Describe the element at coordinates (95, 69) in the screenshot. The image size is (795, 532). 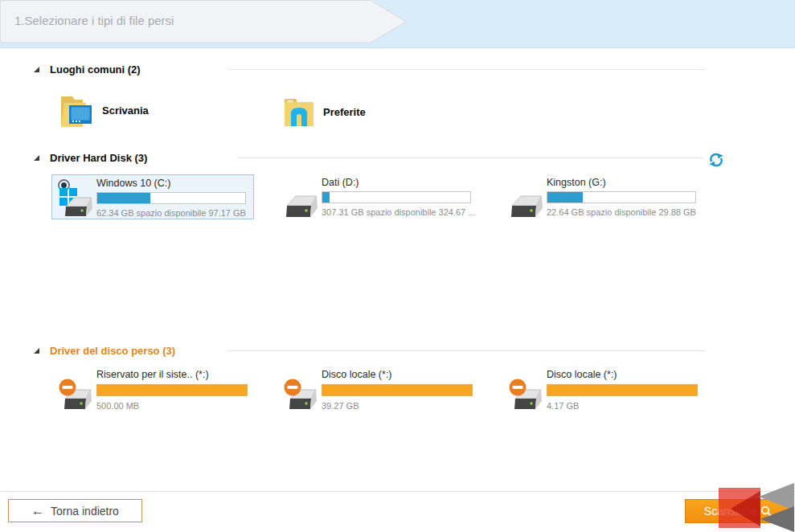
I see `section-title-common-places: Luoghi comuni (2)` at that location.